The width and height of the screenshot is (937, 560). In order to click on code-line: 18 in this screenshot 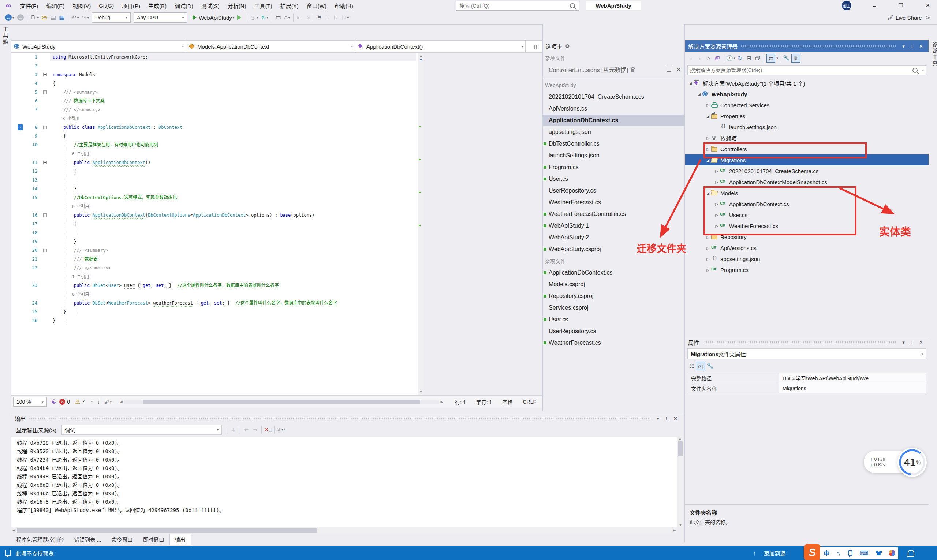, I will do `click(214, 233)`.